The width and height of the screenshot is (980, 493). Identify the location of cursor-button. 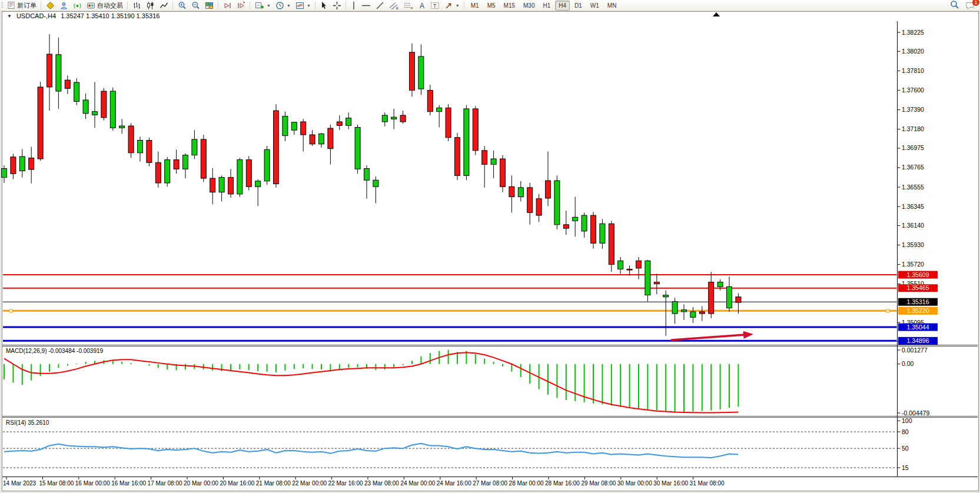
(324, 6).